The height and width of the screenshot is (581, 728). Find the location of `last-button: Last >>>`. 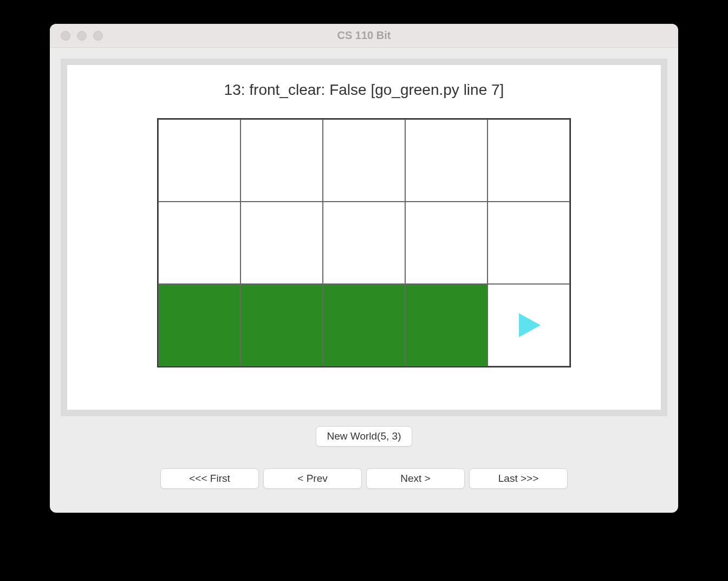

last-button: Last >>> is located at coordinates (518, 479).